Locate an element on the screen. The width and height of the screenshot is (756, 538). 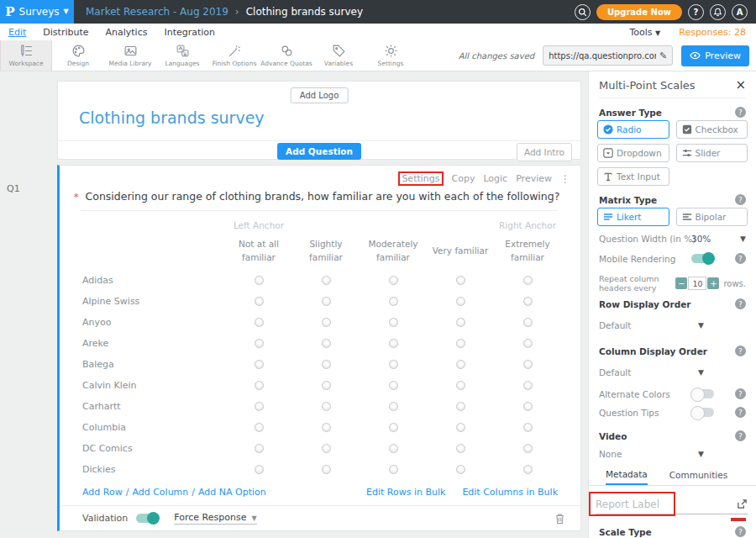
mobile-rendering-toggle is located at coordinates (702, 259).